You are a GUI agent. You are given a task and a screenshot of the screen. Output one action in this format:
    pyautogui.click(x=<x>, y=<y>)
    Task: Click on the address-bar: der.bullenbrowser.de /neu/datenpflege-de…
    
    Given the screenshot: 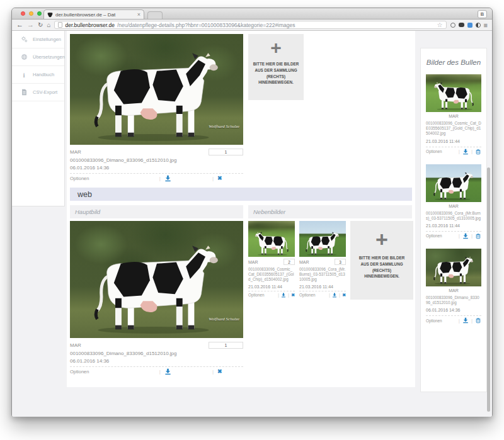 What is the action you would take?
    pyautogui.click(x=250, y=25)
    